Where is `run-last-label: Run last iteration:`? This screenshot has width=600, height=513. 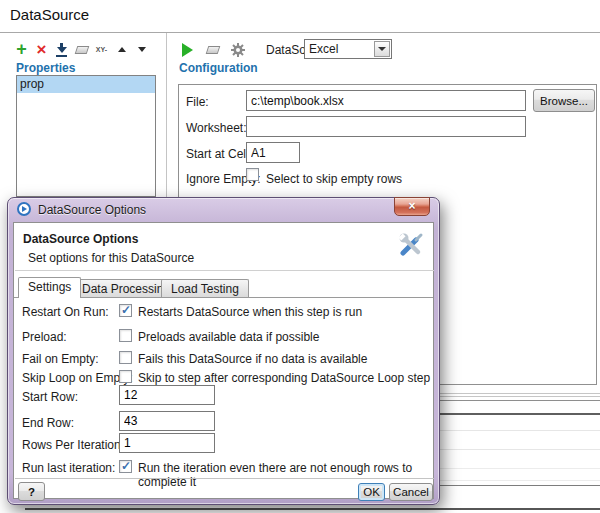 run-last-label: Run last iteration: is located at coordinates (68, 468).